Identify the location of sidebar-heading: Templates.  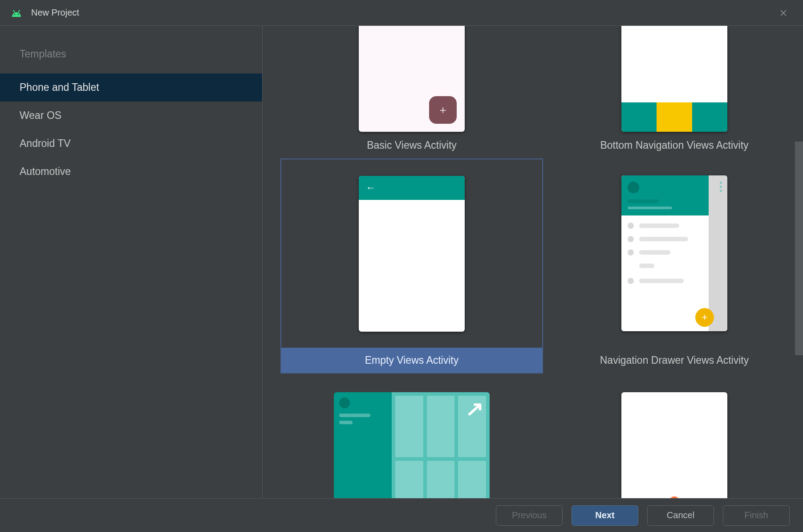
(131, 59).